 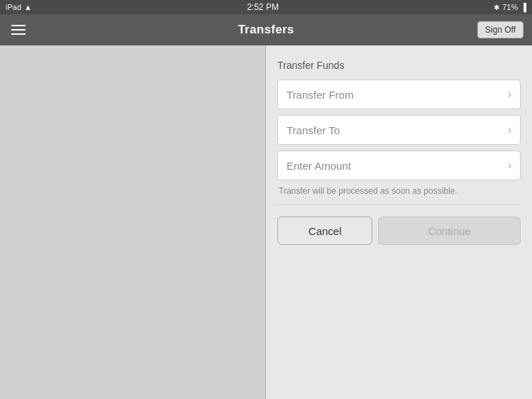 What do you see at coordinates (399, 65) in the screenshot?
I see `section-title: Transfer Funds` at bounding box center [399, 65].